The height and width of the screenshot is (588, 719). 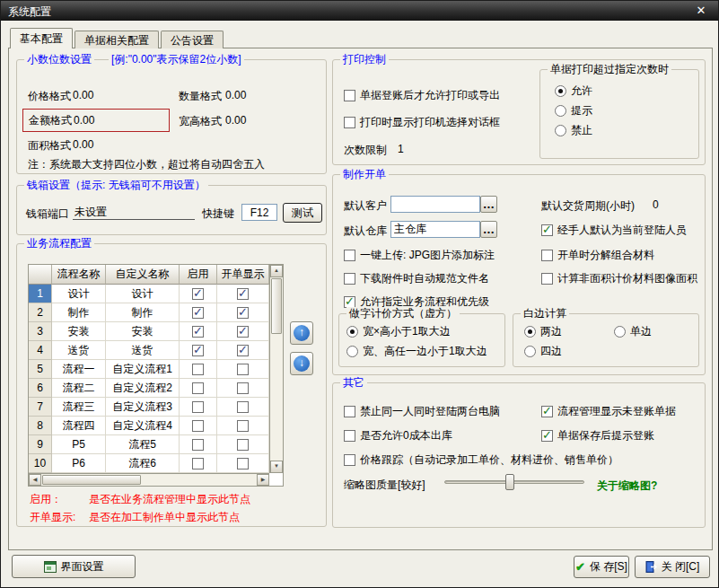 What do you see at coordinates (40, 463) in the screenshot?
I see `row-number: 10` at bounding box center [40, 463].